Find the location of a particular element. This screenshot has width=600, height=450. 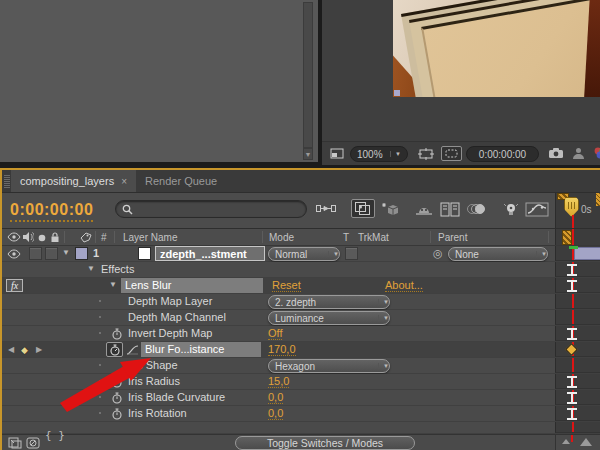

effect-lens-blur-row: fx ▼ Lens Blur Reset About... is located at coordinates (301, 286).